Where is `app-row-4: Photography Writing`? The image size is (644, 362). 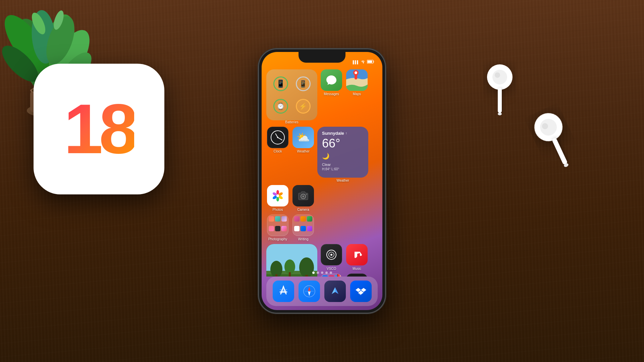
app-row-4: Photography Writing is located at coordinates (322, 228).